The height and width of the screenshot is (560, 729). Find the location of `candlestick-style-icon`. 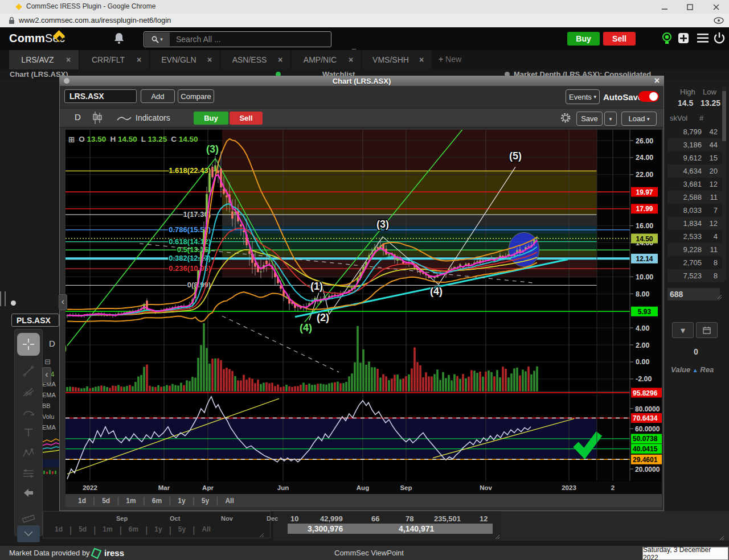

candlestick-style-icon is located at coordinates (97, 118).